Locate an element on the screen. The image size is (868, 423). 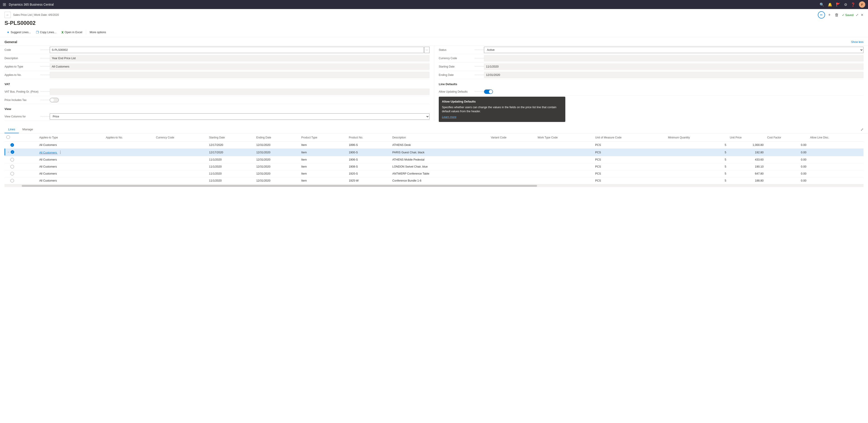
expand-icon: ⤢ is located at coordinates (857, 15).